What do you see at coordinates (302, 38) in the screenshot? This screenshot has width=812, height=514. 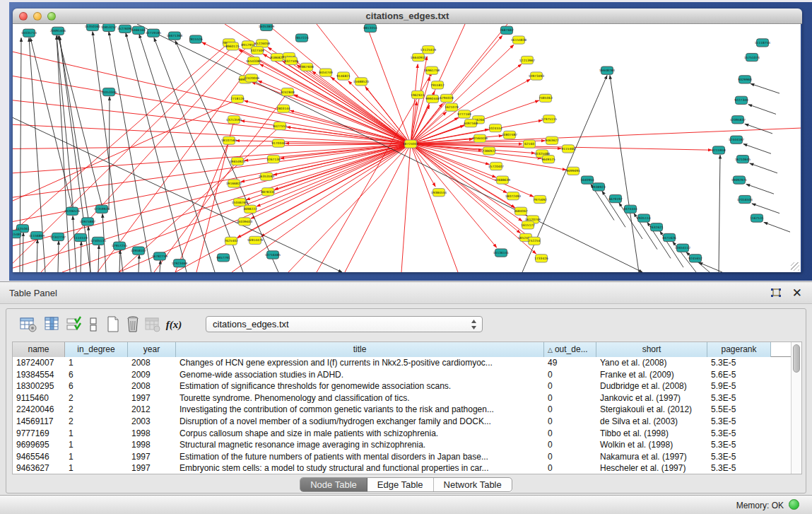 I see `paper-node-teal: 7857224` at bounding box center [302, 38].